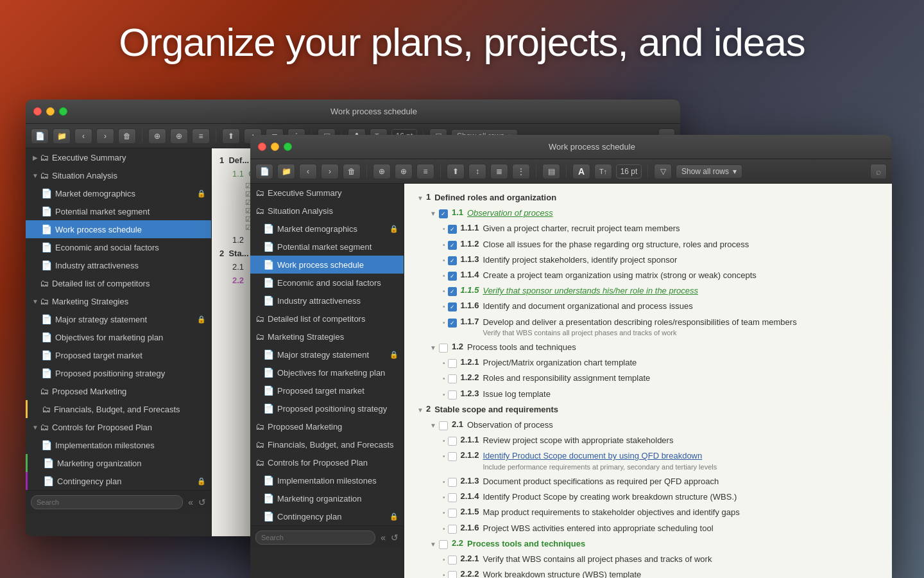  Describe the element at coordinates (663, 171) in the screenshot. I see `filter-btn-front: ▽` at that location.